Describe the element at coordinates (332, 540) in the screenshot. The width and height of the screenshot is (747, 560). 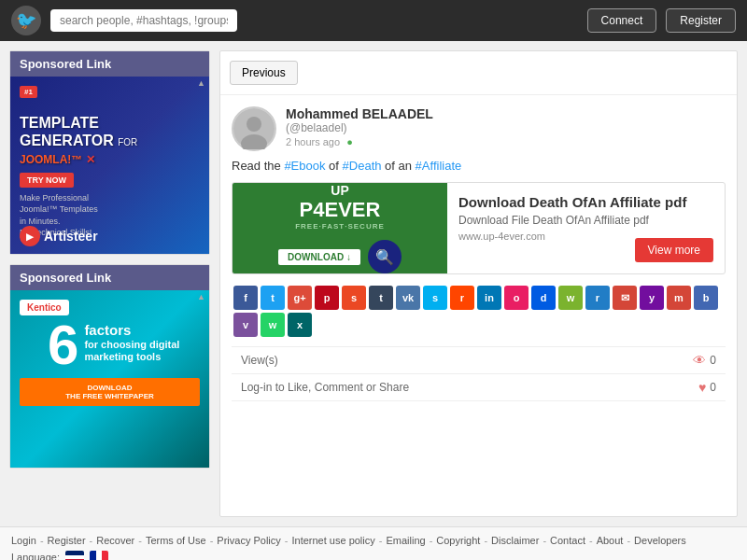
I see `footer-link-internet-use-policy: Internet use policy` at that location.